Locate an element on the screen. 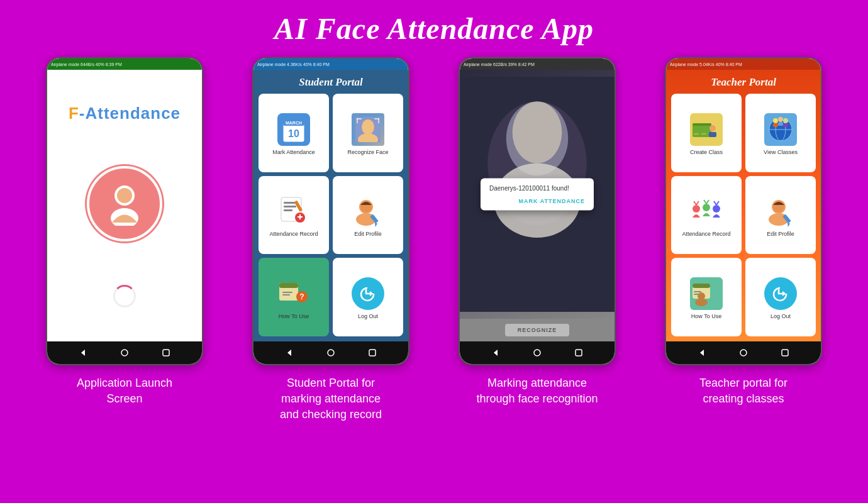 Image resolution: width=868 pixels, height=503 pixels. page-title: AI Face Attendance App is located at coordinates (434, 29).